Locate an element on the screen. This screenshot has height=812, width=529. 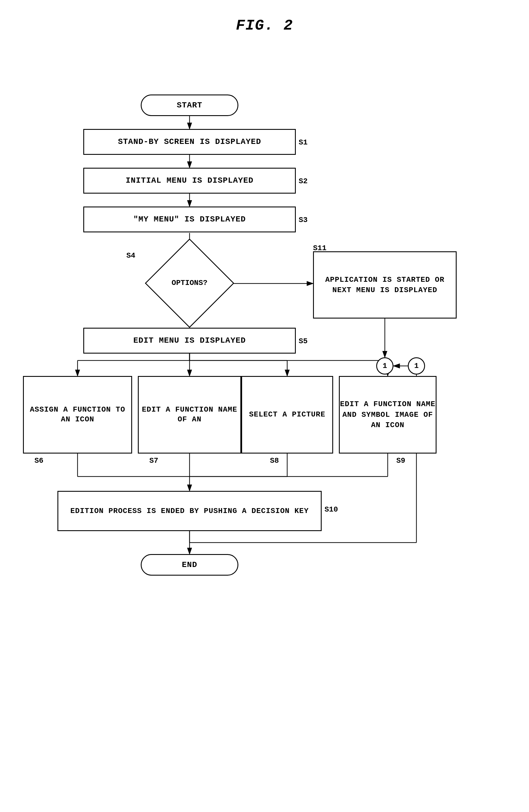
s4-label: OPTIONS? is located at coordinates (190, 283).